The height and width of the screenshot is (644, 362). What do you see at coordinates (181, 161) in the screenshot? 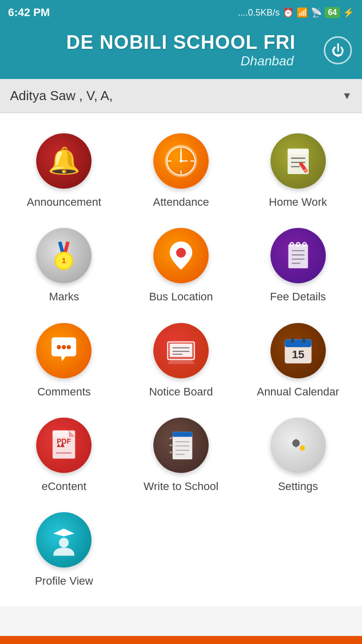
I see `attendance-icon-circle` at bounding box center [181, 161].